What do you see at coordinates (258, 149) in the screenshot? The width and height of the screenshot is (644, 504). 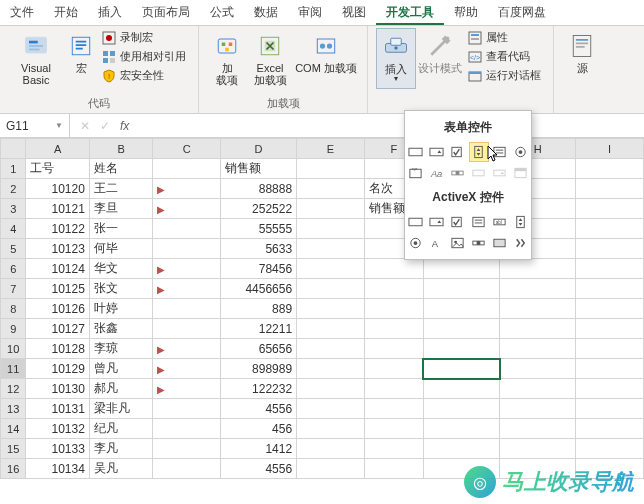 I see `col-header-D: D` at bounding box center [258, 149].